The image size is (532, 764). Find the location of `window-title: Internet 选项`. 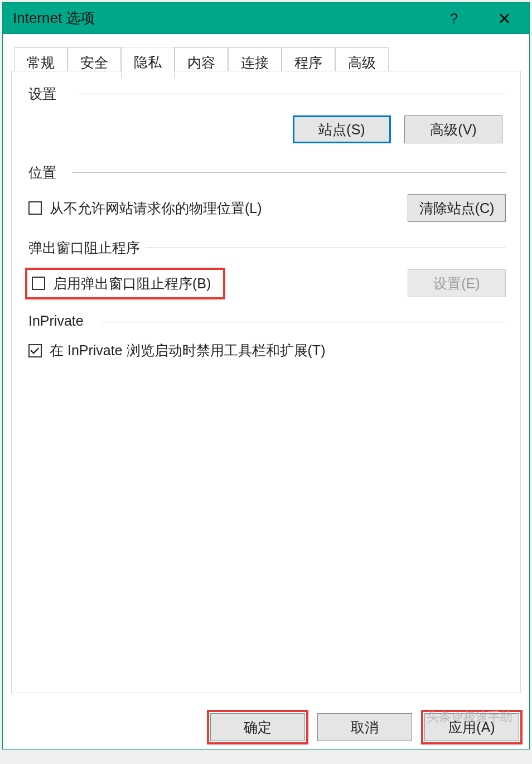

window-title: Internet 选项 is located at coordinates (54, 18).